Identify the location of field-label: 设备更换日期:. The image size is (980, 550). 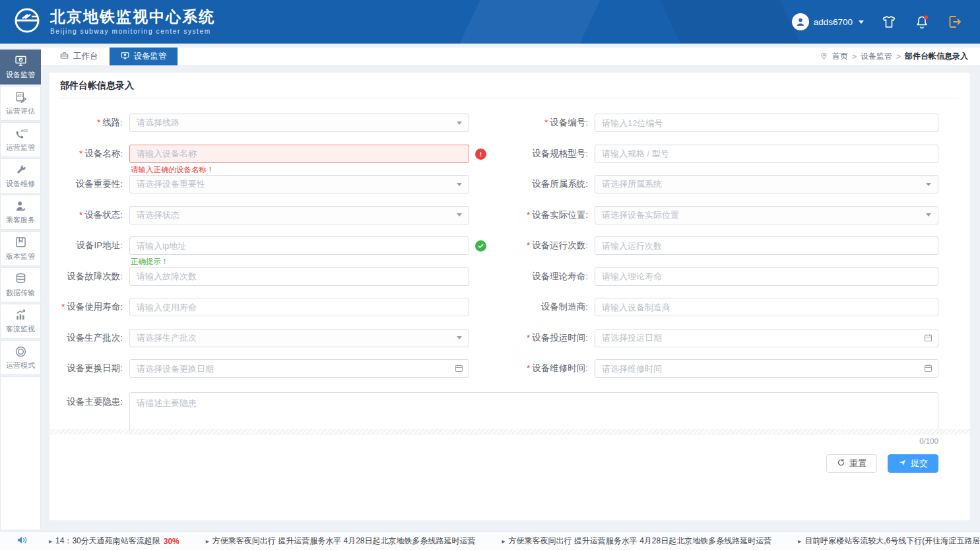
(90, 368).